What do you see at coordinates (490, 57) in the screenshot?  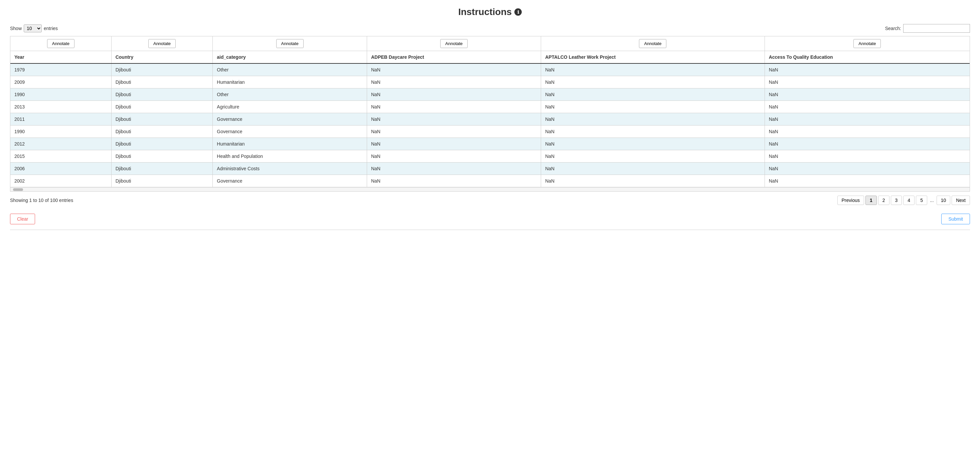 I see `column-headers-row: Year Country aid_category ADPEB Daycare …` at bounding box center [490, 57].